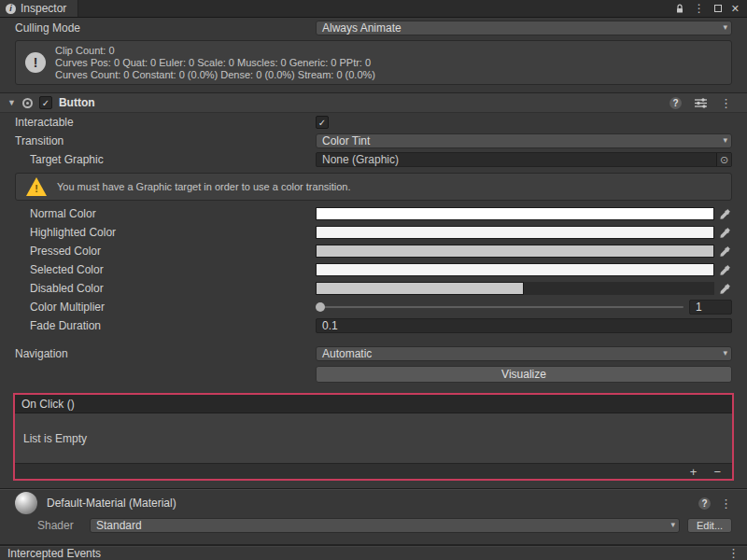 Image resolution: width=747 pixels, height=560 pixels. What do you see at coordinates (165, 270) in the screenshot?
I see `selected-color-label: Selected Color` at bounding box center [165, 270].